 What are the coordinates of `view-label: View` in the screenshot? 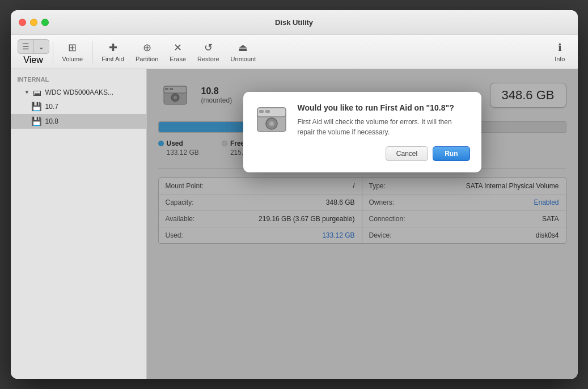 It's located at (33, 60).